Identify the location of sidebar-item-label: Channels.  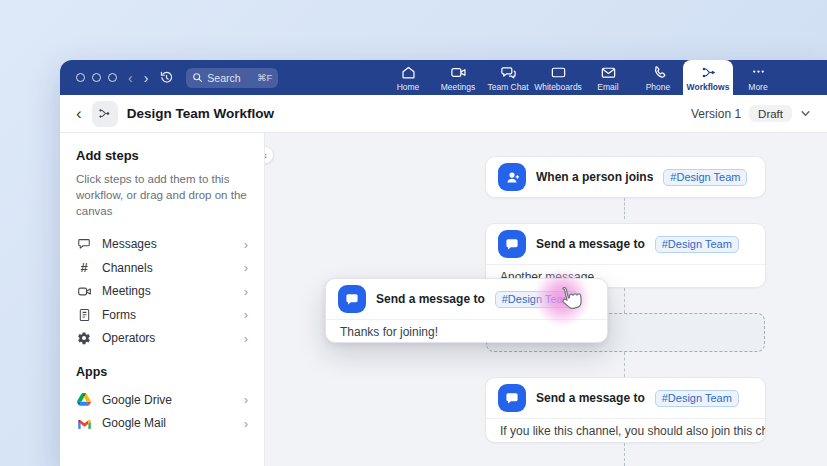
(128, 268).